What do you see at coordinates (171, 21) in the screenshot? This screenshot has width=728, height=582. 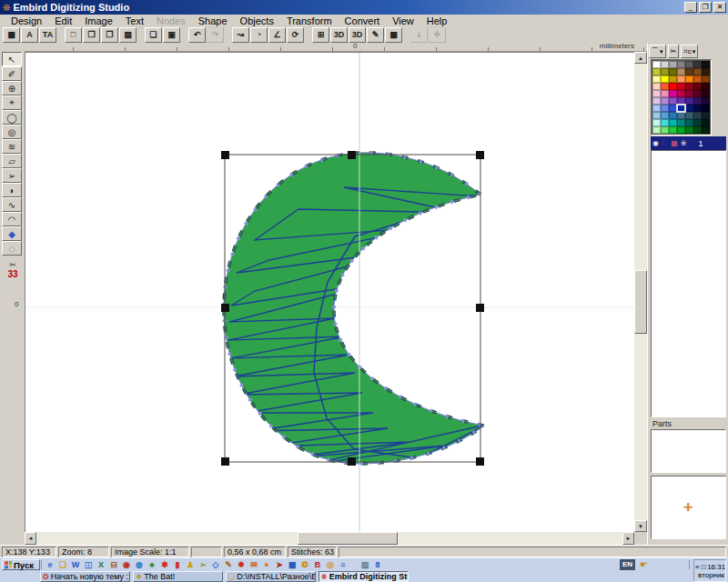 I see `menu-item: Nodes` at bounding box center [171, 21].